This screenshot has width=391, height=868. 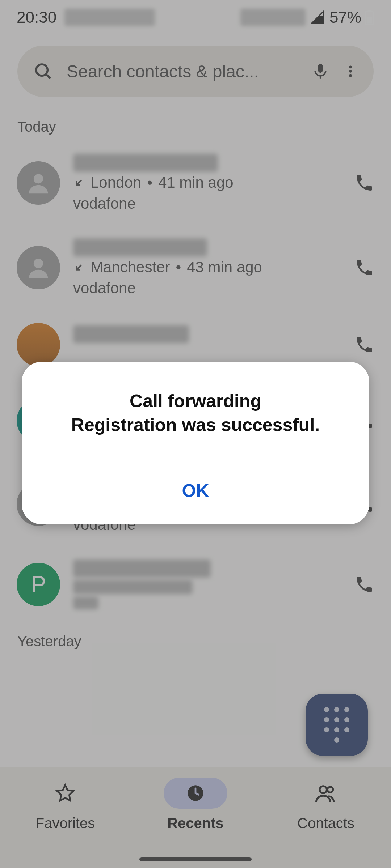 I want to click on nav-label-recents: Recents, so click(x=196, y=823).